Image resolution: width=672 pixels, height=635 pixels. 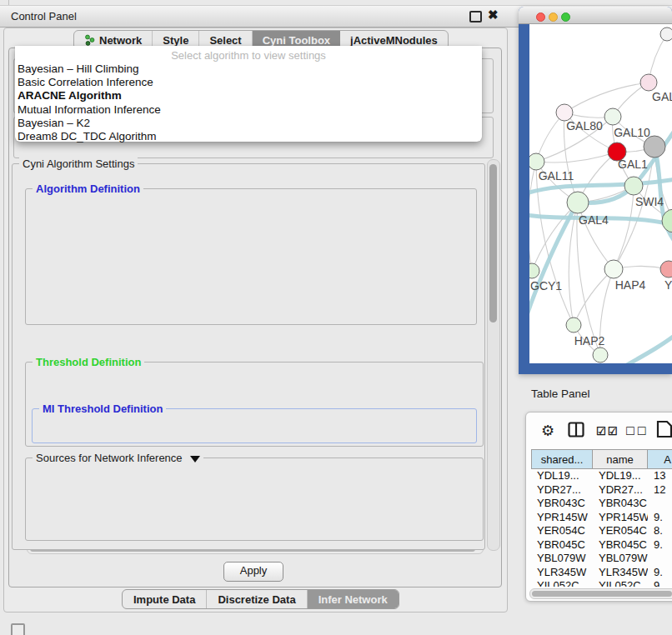 I want to click on zoom-traffic-icon, so click(x=565, y=17).